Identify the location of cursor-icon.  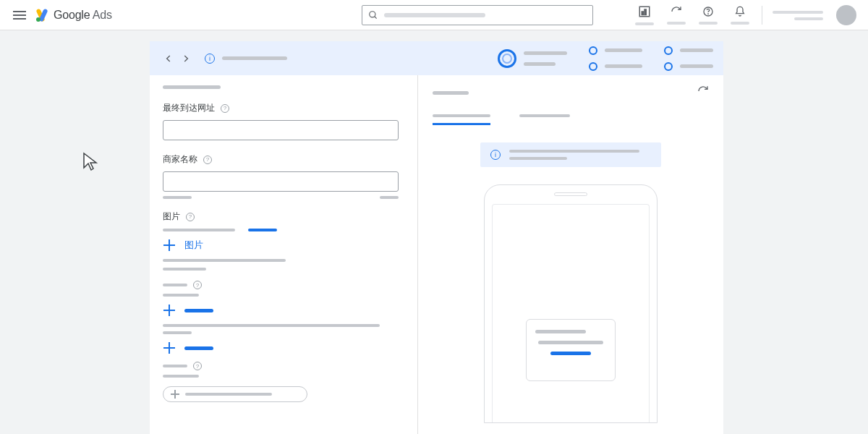
(90, 162).